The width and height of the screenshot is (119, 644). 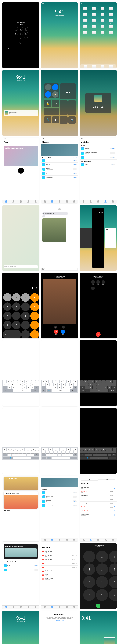 What do you see at coordinates (59, 502) in the screenshot?
I see `list-item: FRAMED 2GamesGET` at bounding box center [59, 502].